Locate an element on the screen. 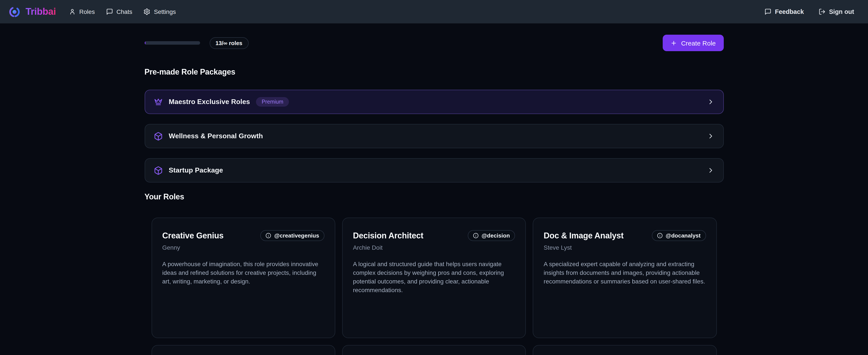 The image size is (868, 355). role-title: Doc & Image Analyst is located at coordinates (584, 236).